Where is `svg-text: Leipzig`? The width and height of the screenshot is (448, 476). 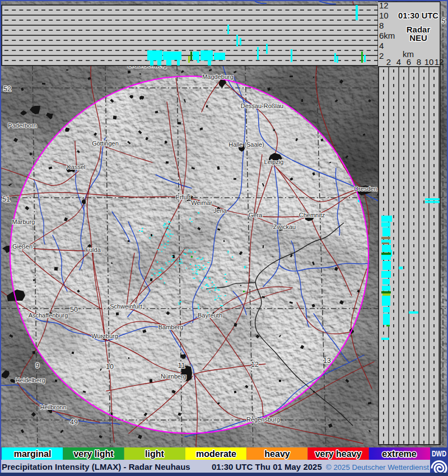 svg-text: Leipzig is located at coordinates (274, 162).